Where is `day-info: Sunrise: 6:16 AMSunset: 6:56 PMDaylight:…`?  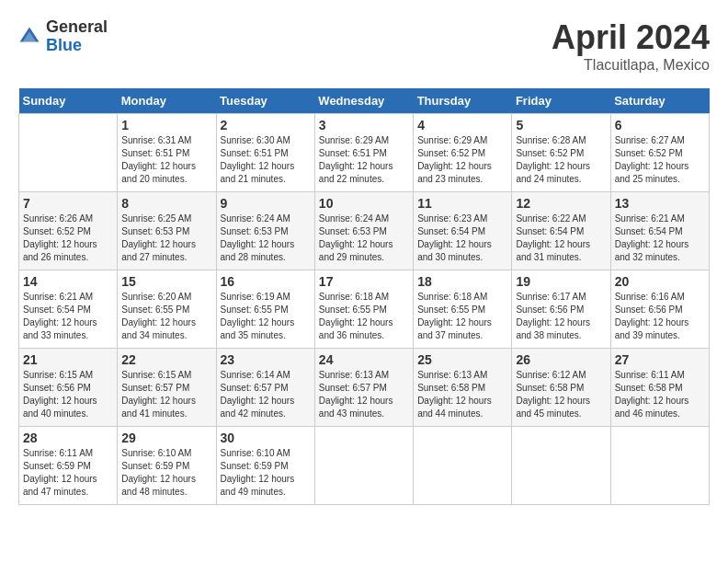 day-info: Sunrise: 6:16 AMSunset: 6:56 PMDaylight:… is located at coordinates (660, 316).